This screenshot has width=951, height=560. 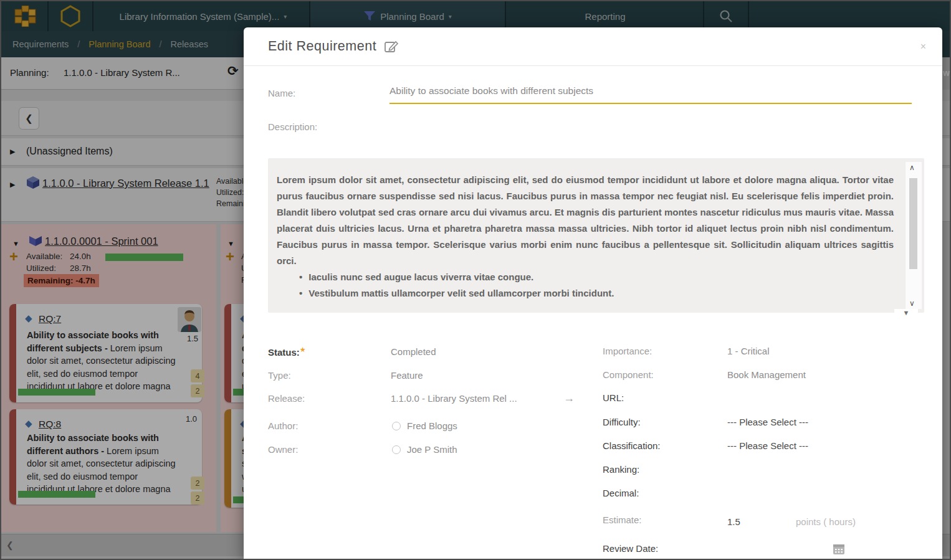 What do you see at coordinates (593, 47) in the screenshot?
I see `modal-header: Edit Requirement ×` at bounding box center [593, 47].